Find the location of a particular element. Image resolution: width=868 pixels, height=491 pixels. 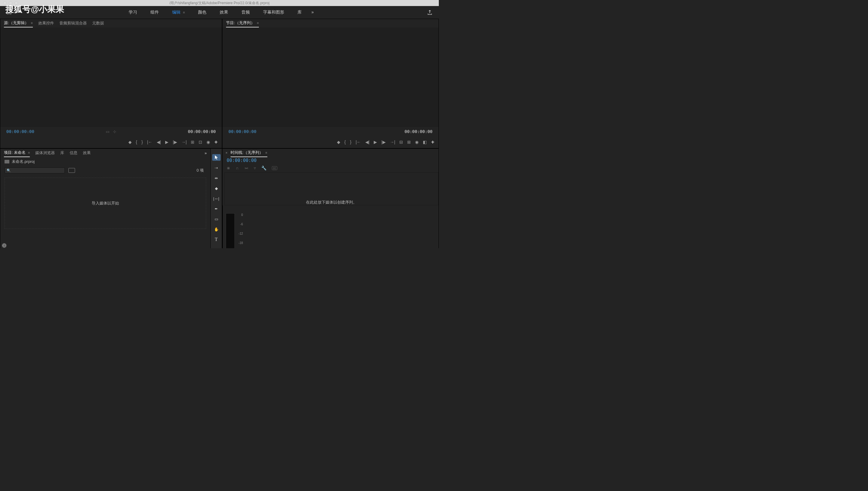

timeline-settings-icon: 🔧 is located at coordinates (264, 168).